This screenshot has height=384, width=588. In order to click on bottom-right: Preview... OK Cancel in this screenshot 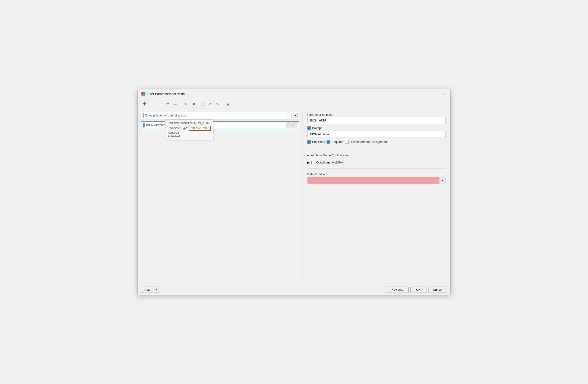, I will do `click(417, 290)`.